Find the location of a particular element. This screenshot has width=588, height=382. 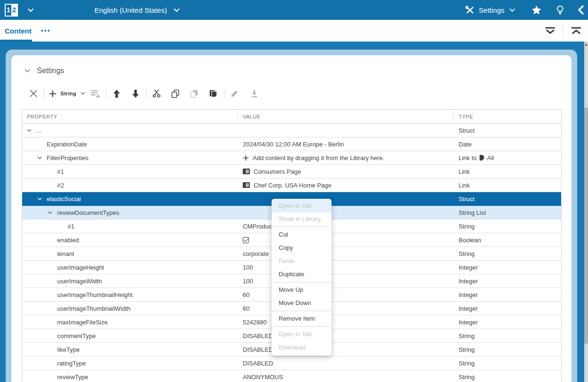

collapse-all-icon is located at coordinates (576, 31).